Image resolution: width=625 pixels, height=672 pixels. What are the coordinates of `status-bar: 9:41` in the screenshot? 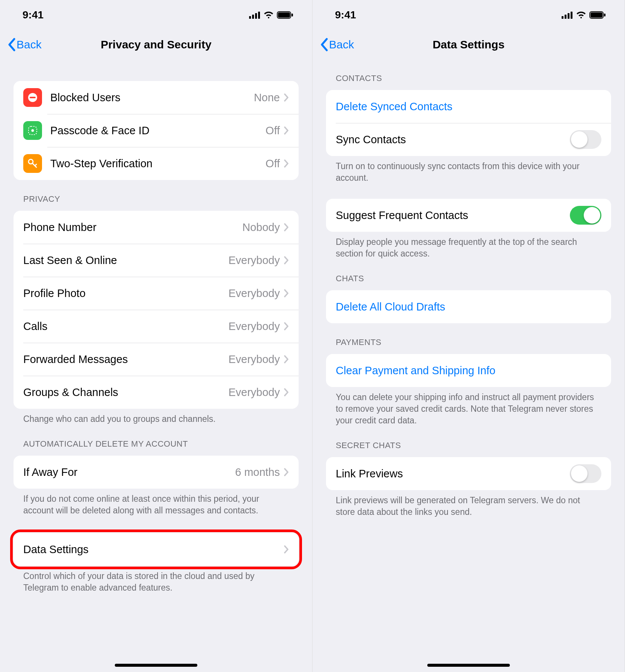 It's located at (469, 15).